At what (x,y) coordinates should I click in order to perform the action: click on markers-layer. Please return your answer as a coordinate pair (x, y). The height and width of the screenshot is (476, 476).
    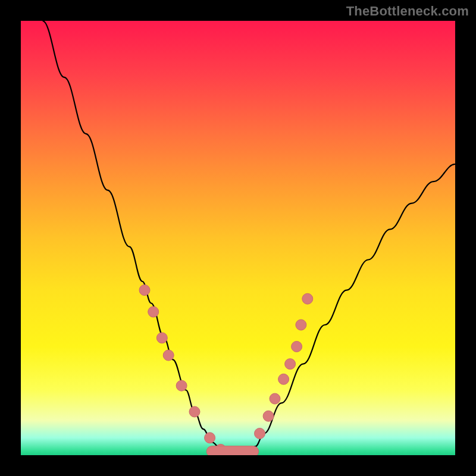
    Looking at the image, I should click on (226, 370).